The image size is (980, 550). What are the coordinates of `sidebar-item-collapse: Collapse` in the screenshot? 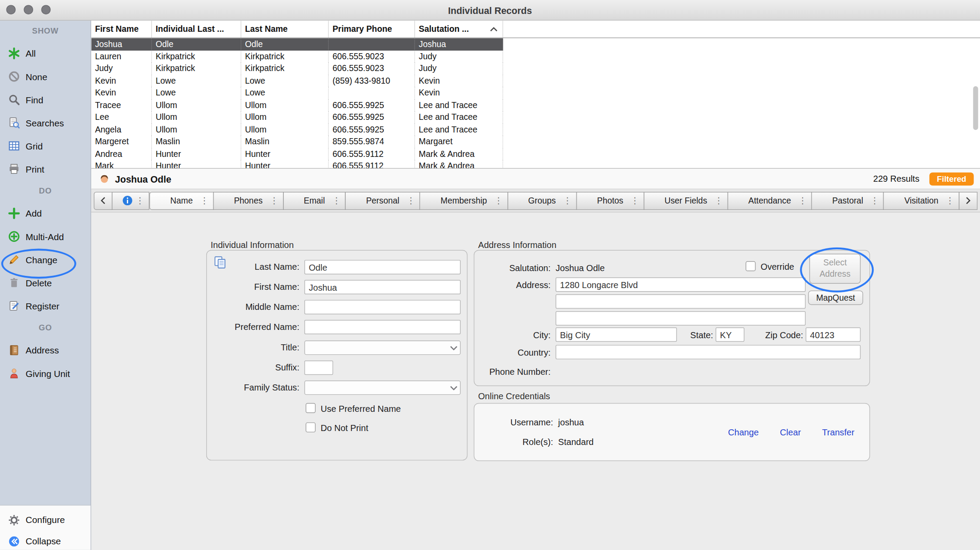 It's located at (45, 540).